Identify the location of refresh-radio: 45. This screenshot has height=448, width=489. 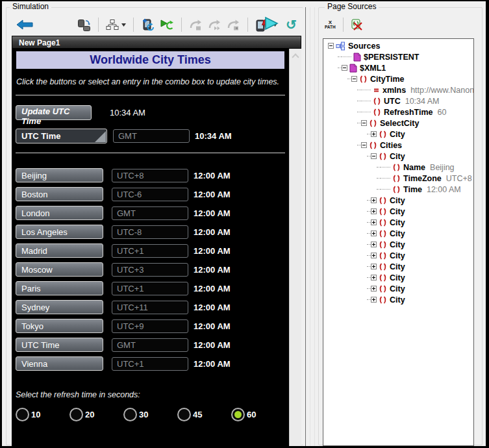
(204, 414).